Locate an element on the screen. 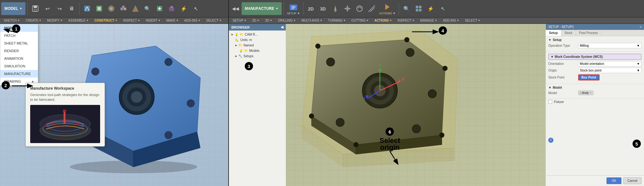  model-workspace-tab: MODEL ▼ is located at coordinates (13, 9).